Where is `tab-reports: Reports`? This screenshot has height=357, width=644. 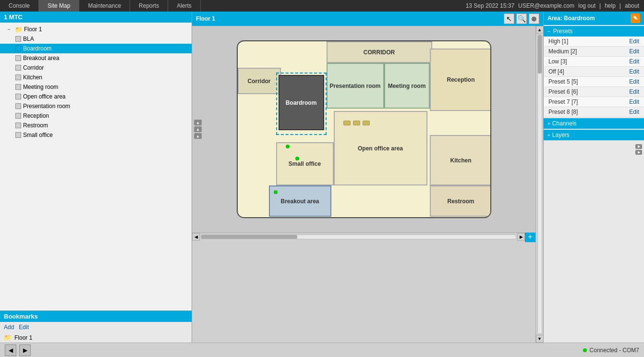 tab-reports: Reports is located at coordinates (149, 6).